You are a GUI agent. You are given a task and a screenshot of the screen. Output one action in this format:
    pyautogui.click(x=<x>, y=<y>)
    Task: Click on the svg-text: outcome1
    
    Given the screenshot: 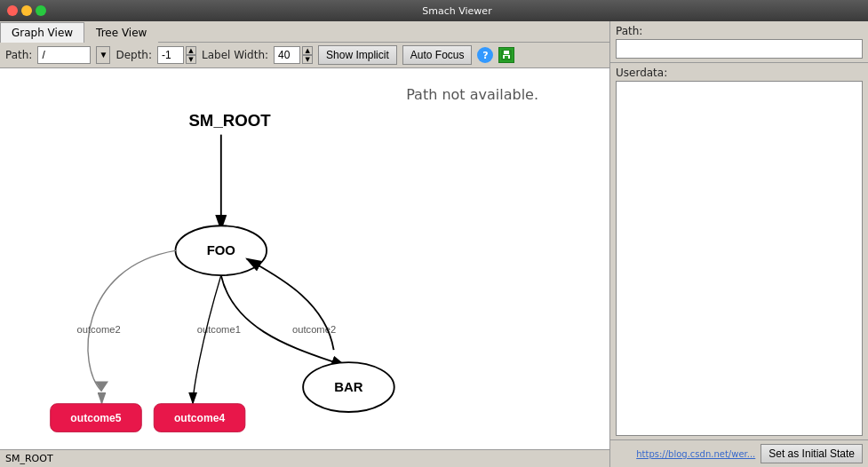 What is the action you would take?
    pyautogui.click(x=219, y=329)
    